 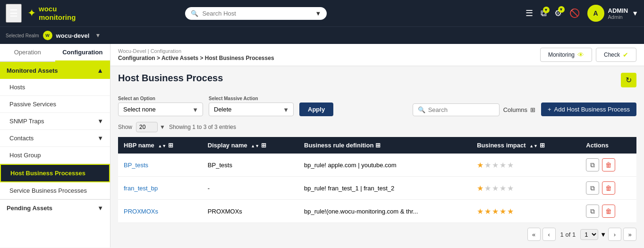 What do you see at coordinates (55, 70) in the screenshot?
I see `sidebar-section-monitored-assets: Monitored Assets ▲` at bounding box center [55, 70].